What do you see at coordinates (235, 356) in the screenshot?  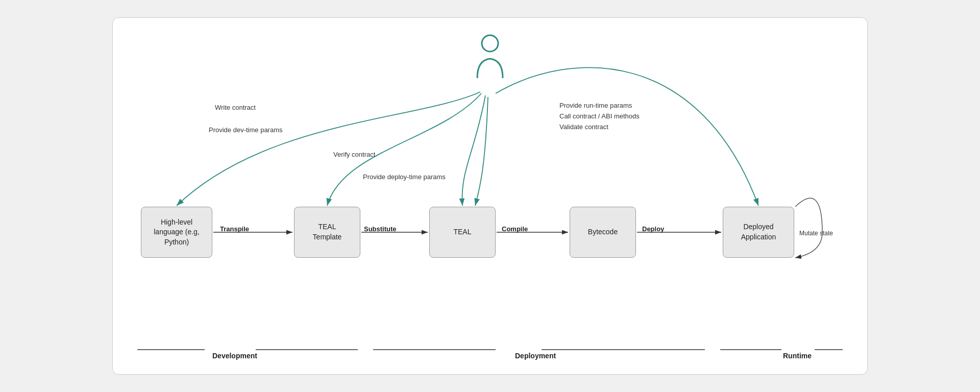 I see `label-development: Development` at bounding box center [235, 356].